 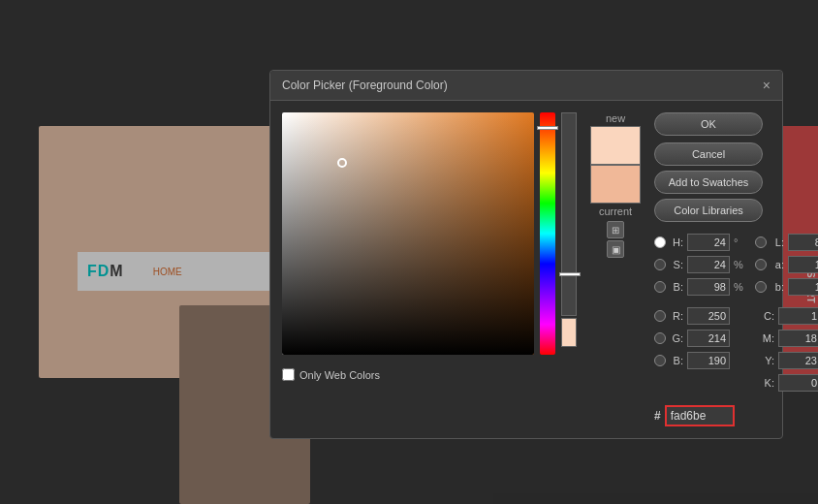 What do you see at coordinates (615, 249) in the screenshot?
I see `swatch-icon-2: ▣` at bounding box center [615, 249].